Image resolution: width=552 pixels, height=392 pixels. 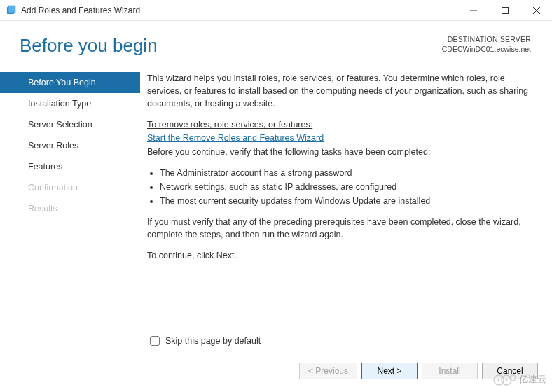 What do you see at coordinates (341, 91) in the screenshot?
I see `intro-text: This wizard helps you install roles, rol…` at bounding box center [341, 91].